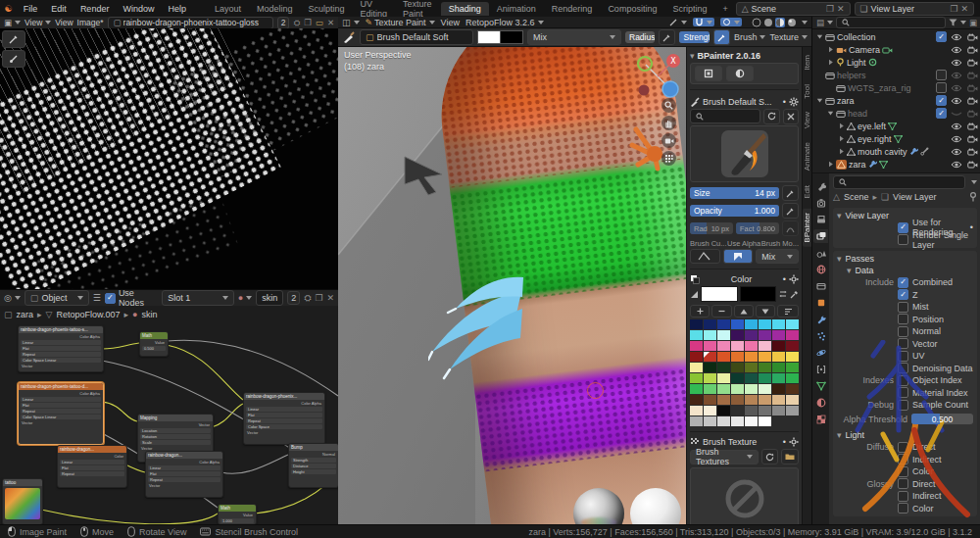 The height and width of the screenshot is (538, 980). Describe the element at coordinates (788, 37) in the screenshot. I see `texture-popover: Texture` at that location.